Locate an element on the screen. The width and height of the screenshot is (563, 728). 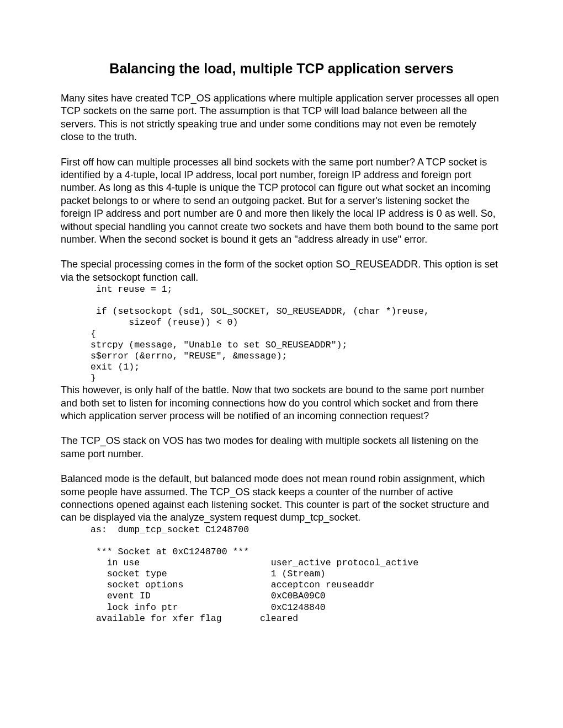
code-setsockopt: int reuse = 1; if (setsockopt (sd1, SOL_… is located at coordinates (296, 334).